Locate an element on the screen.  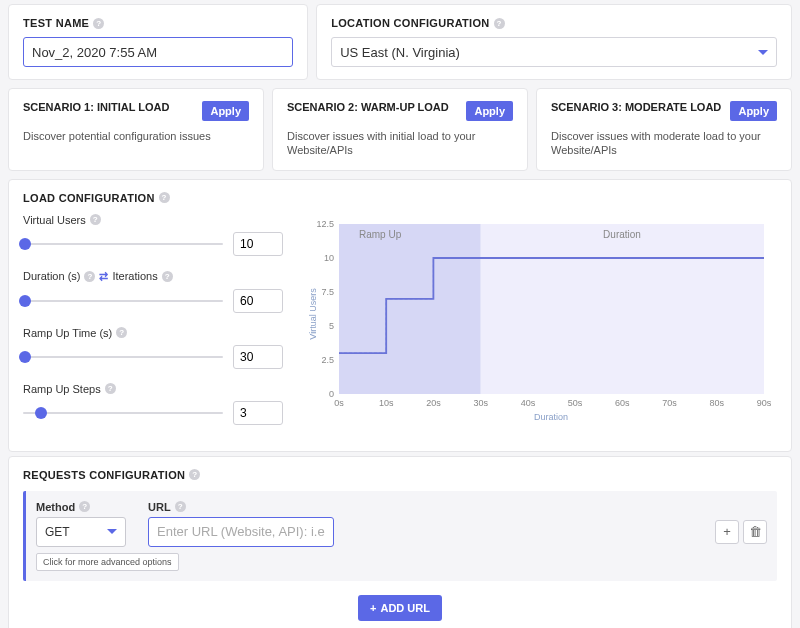
test-name-input is located at coordinates (158, 52).